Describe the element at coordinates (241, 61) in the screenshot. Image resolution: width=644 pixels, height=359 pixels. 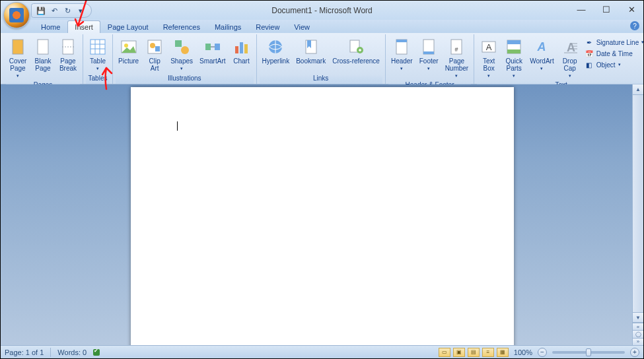
I see `chart-button-label: Chart` at that location.